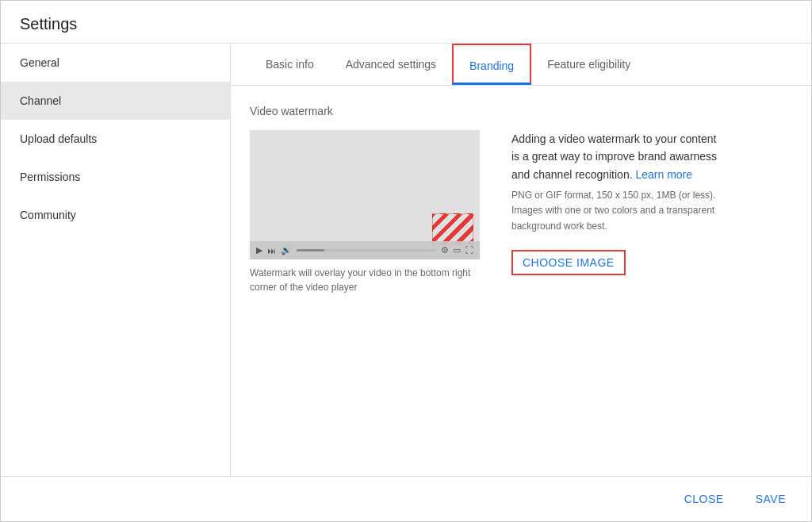 This screenshot has height=522, width=812. Describe the element at coordinates (445, 251) in the screenshot. I see `settings-icon: ⚙` at that location.